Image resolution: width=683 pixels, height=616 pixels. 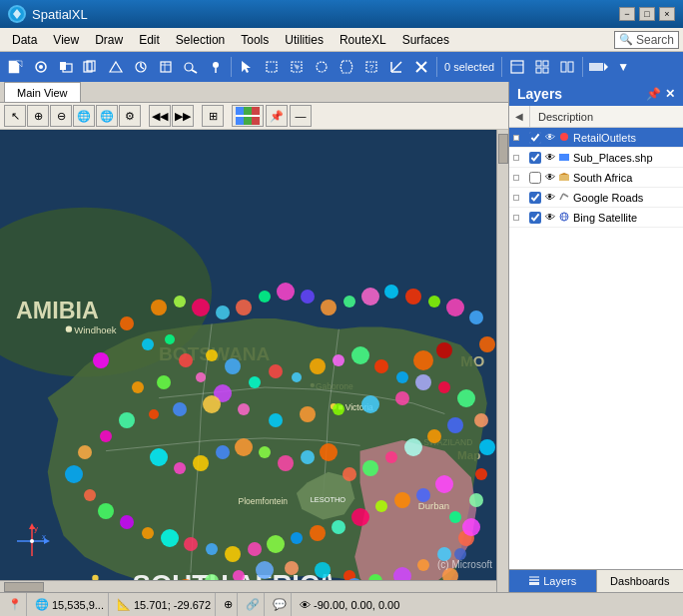 What do you see at coordinates (596, 117) in the screenshot?
I see `sidebar-desc-row: ◀ Description` at bounding box center [596, 117].